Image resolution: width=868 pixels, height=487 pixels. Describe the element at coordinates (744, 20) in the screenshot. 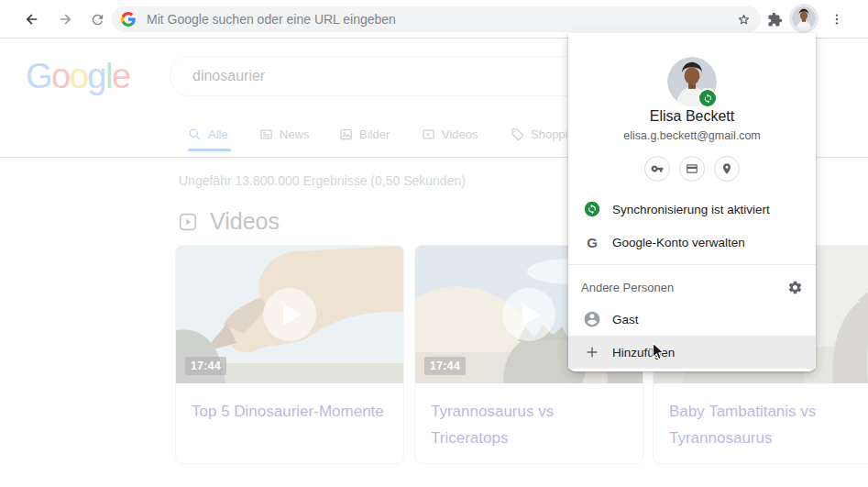

I see `bookmark-star-icon` at that location.